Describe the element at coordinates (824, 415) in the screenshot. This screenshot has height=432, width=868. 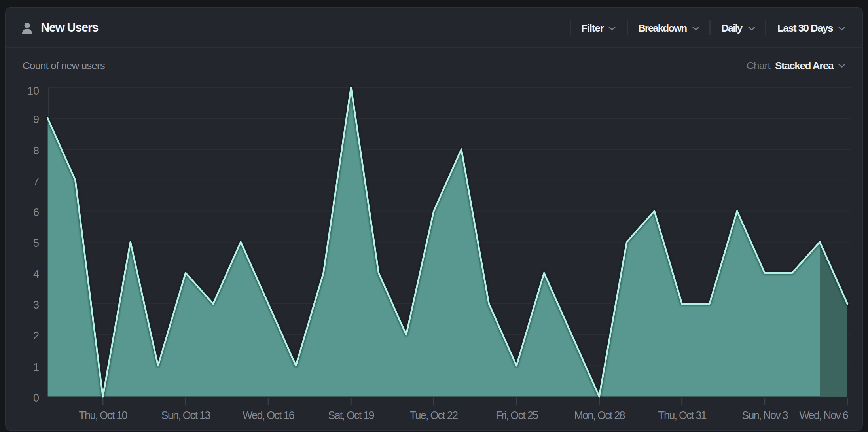
I see `svg-text: Wed, Nov 6` at that location.